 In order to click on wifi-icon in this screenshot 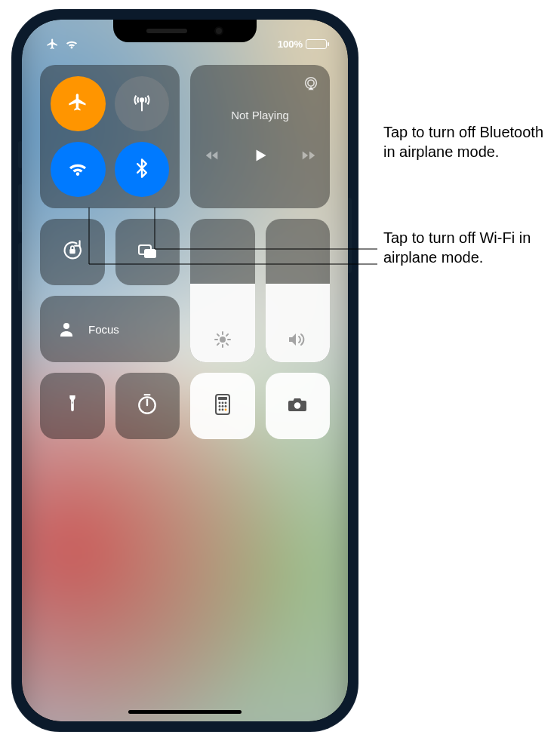, I will do `click(78, 170)`.